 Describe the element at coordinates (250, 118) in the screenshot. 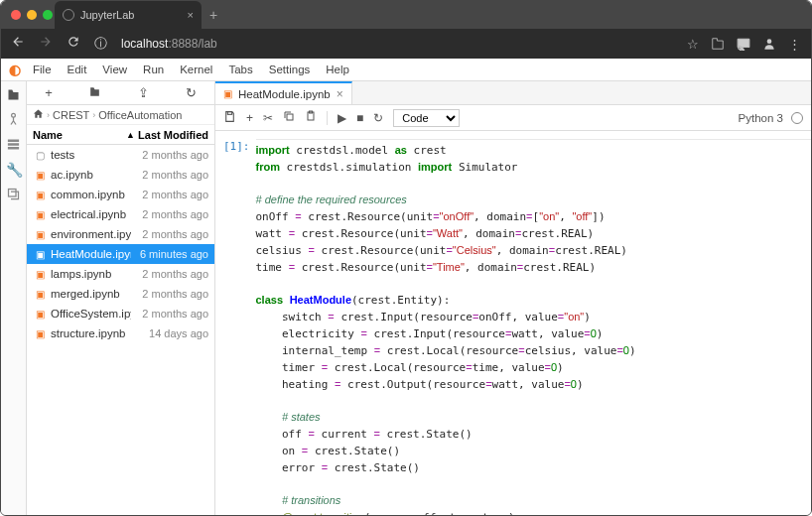

I see `add-cell-button: +` at that location.